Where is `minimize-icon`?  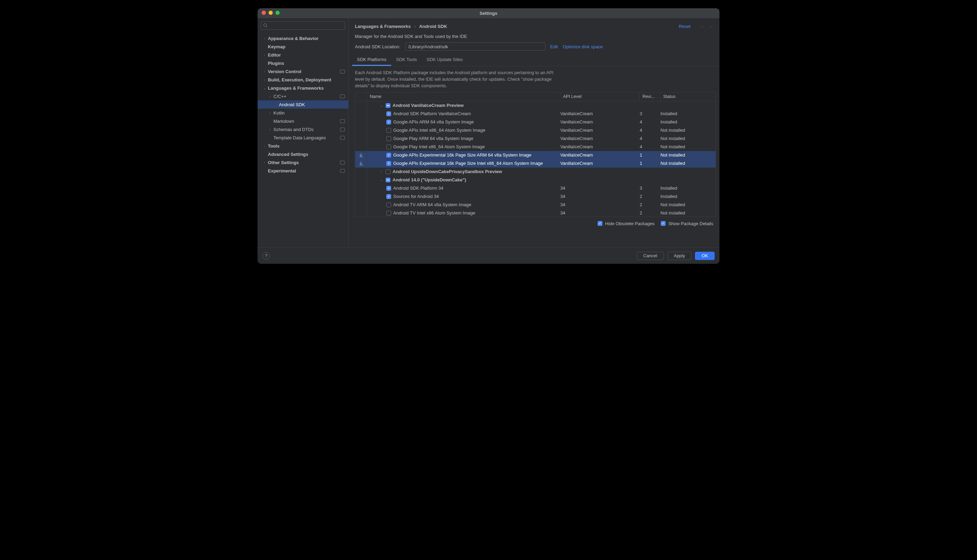
minimize-icon is located at coordinates (271, 13).